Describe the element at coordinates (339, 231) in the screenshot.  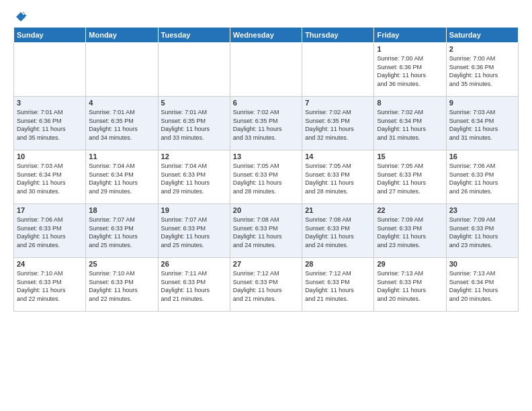
I see `calendar-cell: 21Sunrise: 7:08 AM Sunset: 6:33 PM Dayli…` at that location.